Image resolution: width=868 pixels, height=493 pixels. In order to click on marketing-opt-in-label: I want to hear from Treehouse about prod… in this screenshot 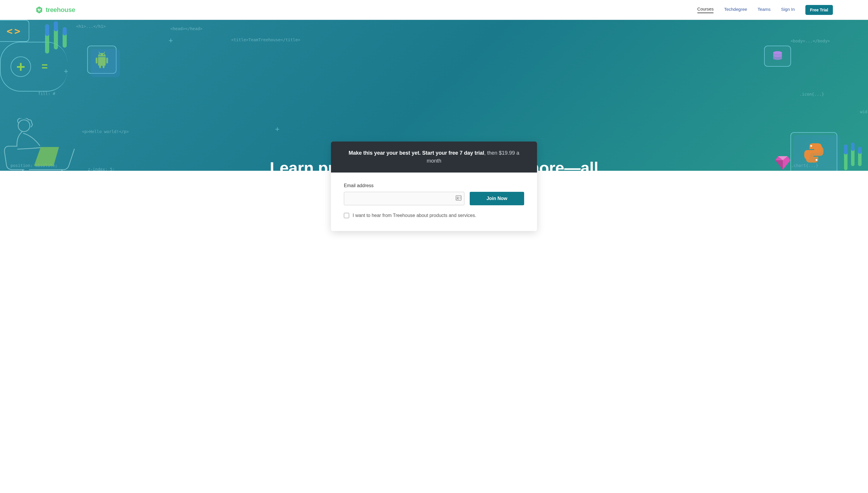, I will do `click(414, 215)`.